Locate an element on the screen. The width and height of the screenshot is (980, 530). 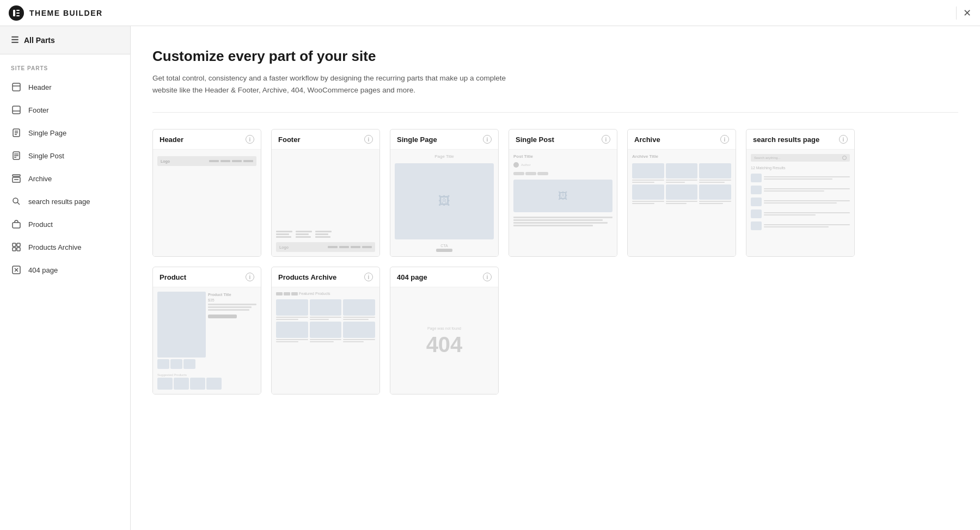
card-preview-archive: Archive Title is located at coordinates (682, 203).